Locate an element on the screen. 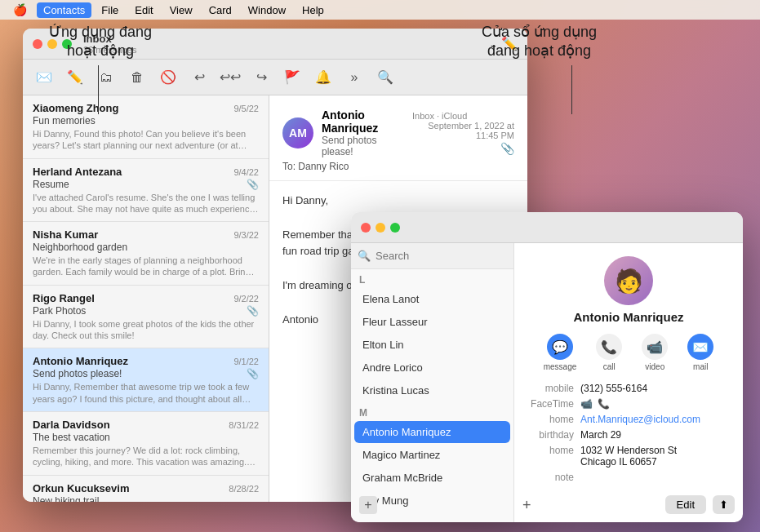  message-subject: Fun memories is located at coordinates (145, 121).